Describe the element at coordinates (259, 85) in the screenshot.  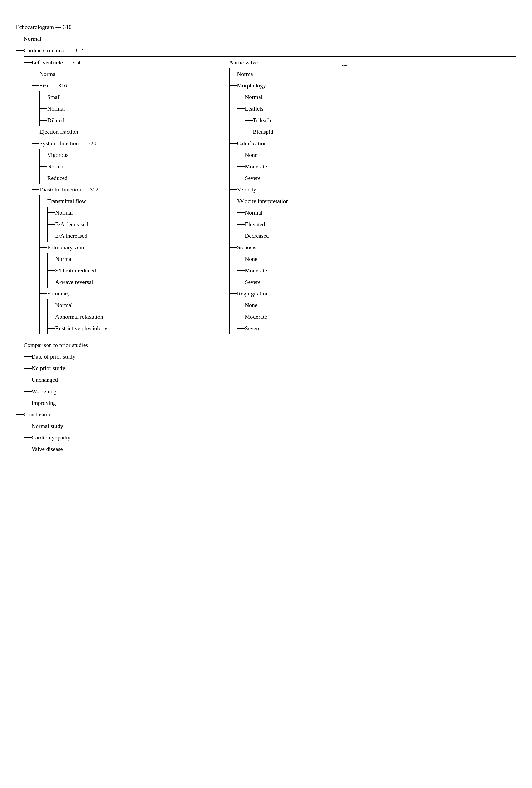
I see `morphology-row: Morphology` at that location.